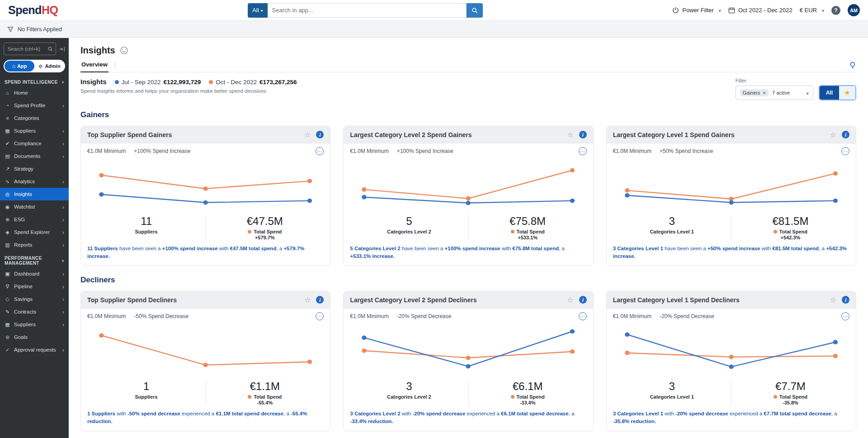 This screenshot has width=868, height=438. What do you see at coordinates (34, 118) in the screenshot?
I see `sidebar-item: ≡ Categories` at bounding box center [34, 118].